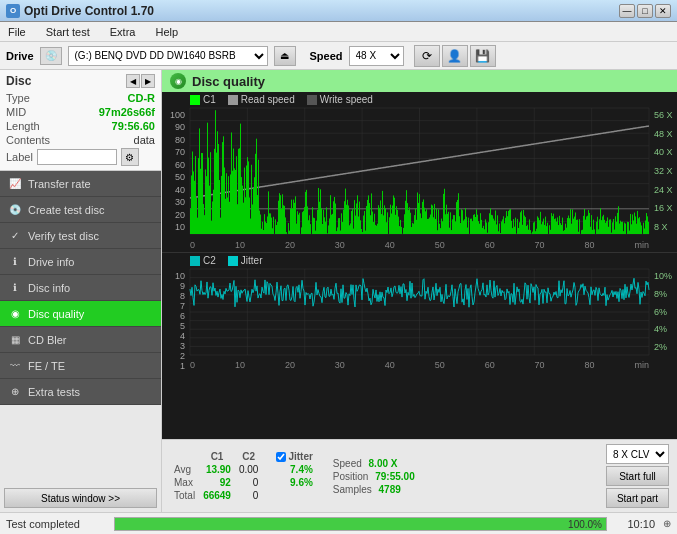  Describe the element at coordinates (340, 100) in the screenshot. I see `legend-write-speed: Write speed` at that location.